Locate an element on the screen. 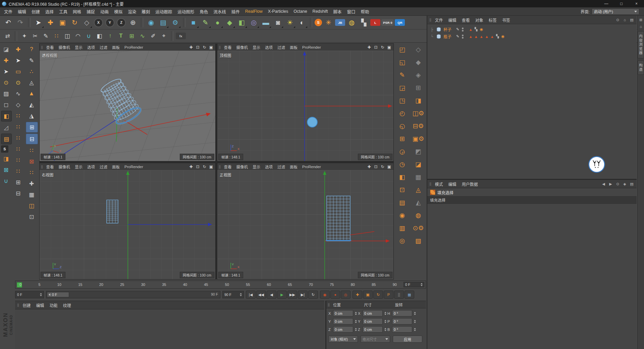 Image resolution: width=644 pixels, height=349 pixels. ring-select-icon: ∷ is located at coordinates (18, 138).